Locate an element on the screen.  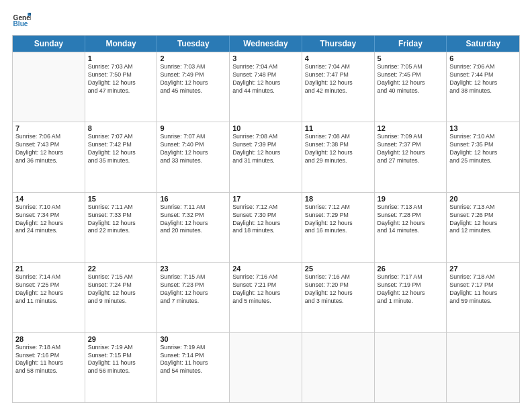
day-info: Sunrise: 7:10 AM Sunset: 7:34 PM Dayligh… is located at coordinates (48, 220).